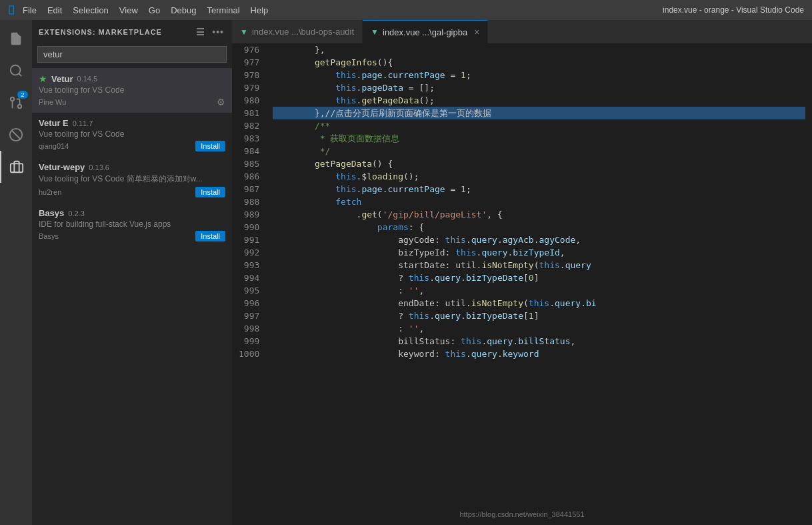  I want to click on line-number: 998, so click(249, 328).